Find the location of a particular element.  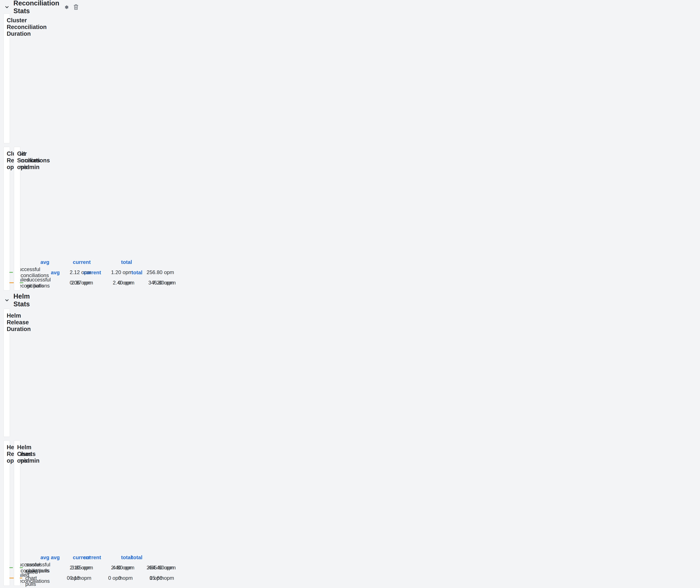

panel-git-sources-ops: Git Sources ops/min 1.0 opm1.5 opm2.0 op… is located at coordinates (17, 219).